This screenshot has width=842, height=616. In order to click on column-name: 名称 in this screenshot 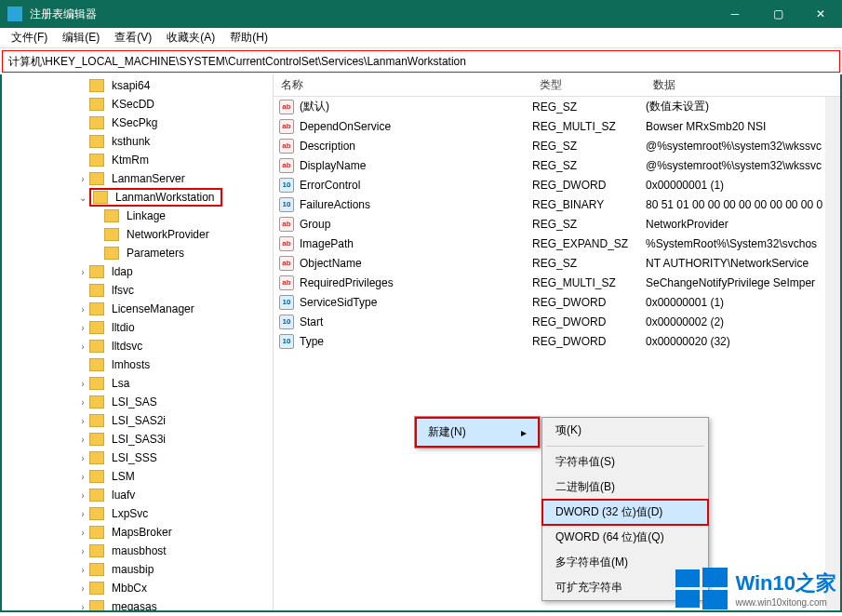, I will do `click(403, 86)`.